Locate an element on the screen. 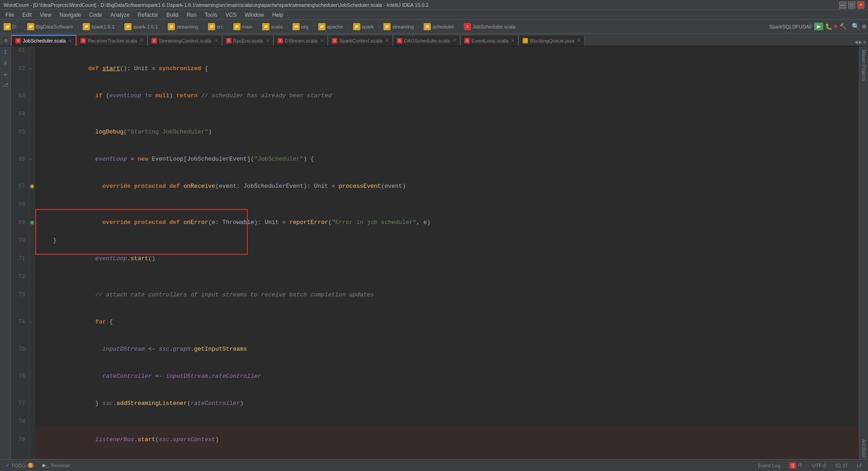 The width and height of the screenshot is (868, 471). menu-run: Run is located at coordinates (192, 15).